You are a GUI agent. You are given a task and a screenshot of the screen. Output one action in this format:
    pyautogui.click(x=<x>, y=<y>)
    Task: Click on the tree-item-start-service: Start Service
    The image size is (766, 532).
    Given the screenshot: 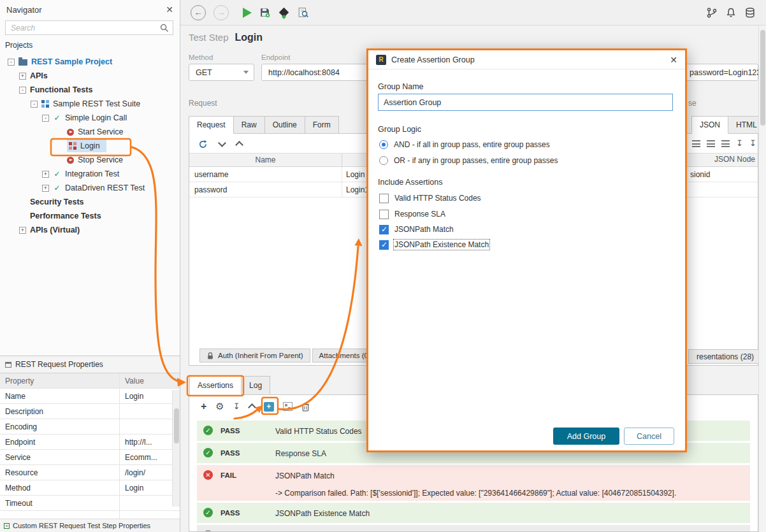 What is the action you would take?
    pyautogui.click(x=90, y=132)
    